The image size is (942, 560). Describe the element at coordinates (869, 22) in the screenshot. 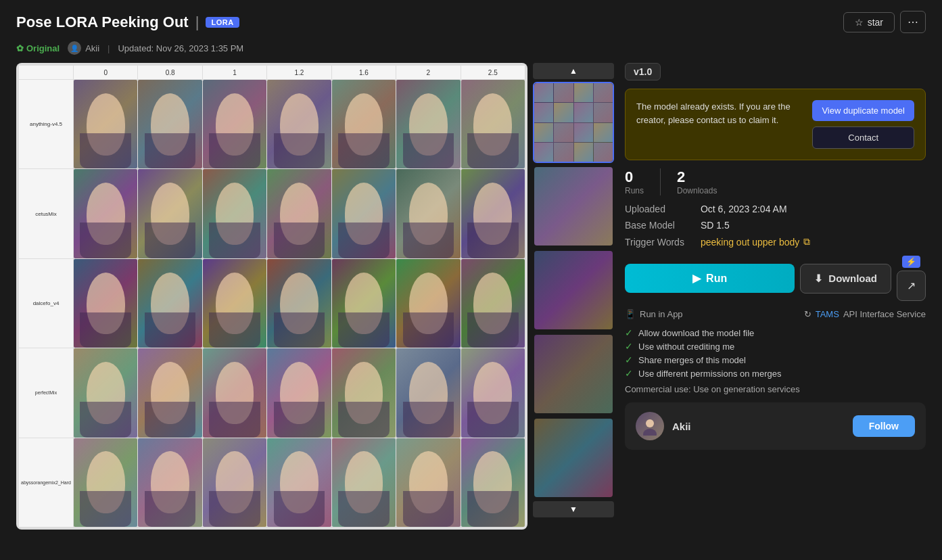

I see `star-button: ☆ star` at that location.